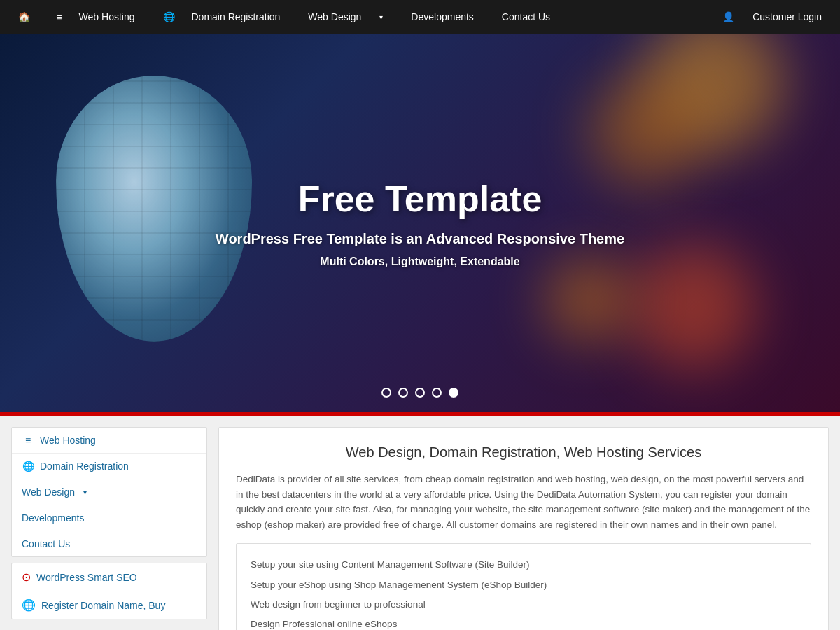 The image size is (840, 630). Describe the element at coordinates (524, 565) in the screenshot. I see `list-item-1: Setup your site using Content Management…` at that location.